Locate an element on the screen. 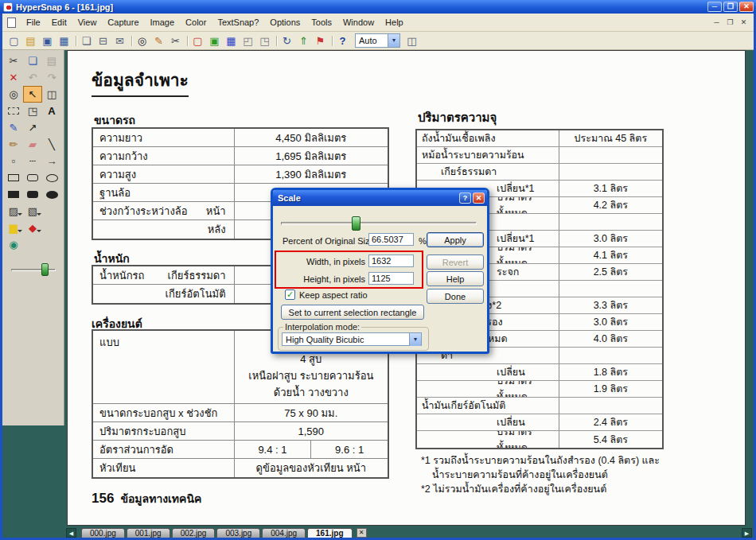  dash-line-tool: ┄ is located at coordinates (33, 161).